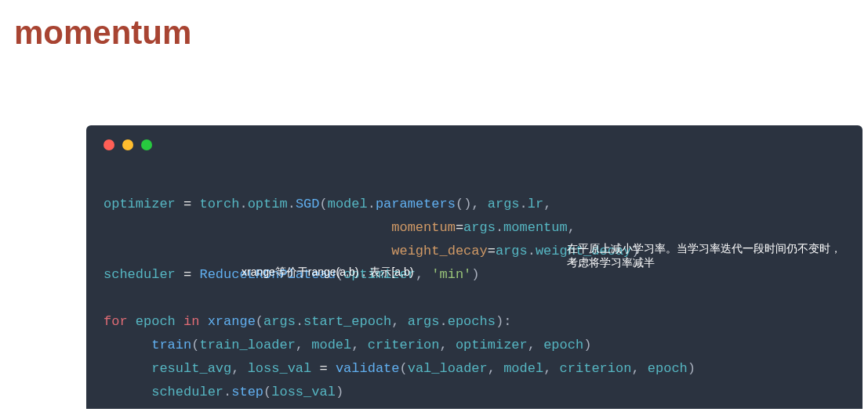 The width and height of the screenshot is (868, 412). I want to click on code-token: in, so click(191, 321).